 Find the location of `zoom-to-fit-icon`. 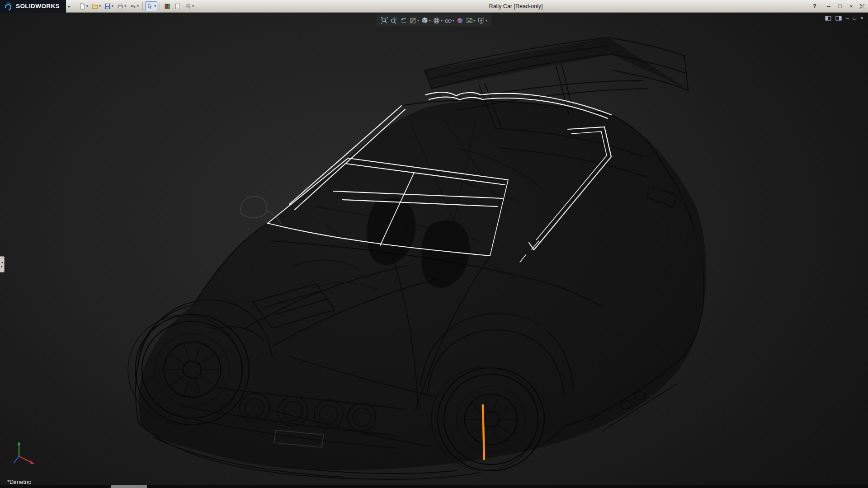

zoom-to-fit-icon is located at coordinates (384, 21).